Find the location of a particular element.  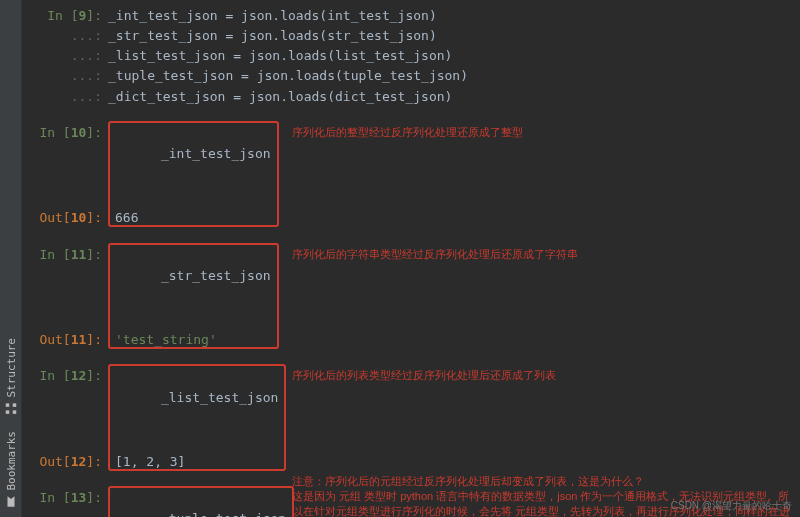

bookmarks-icon is located at coordinates (11, 502).